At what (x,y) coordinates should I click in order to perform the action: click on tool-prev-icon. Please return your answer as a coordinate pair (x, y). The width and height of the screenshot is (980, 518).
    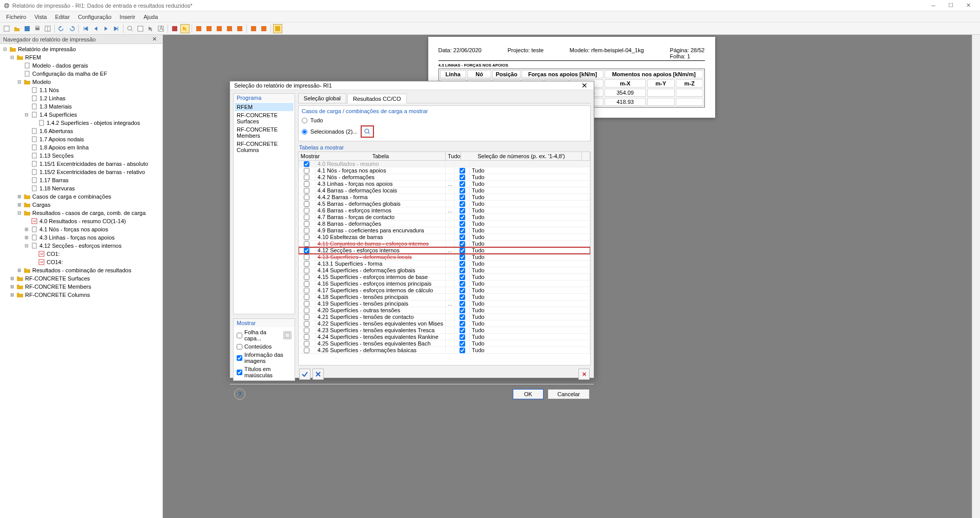
    Looking at the image, I should click on (96, 29).